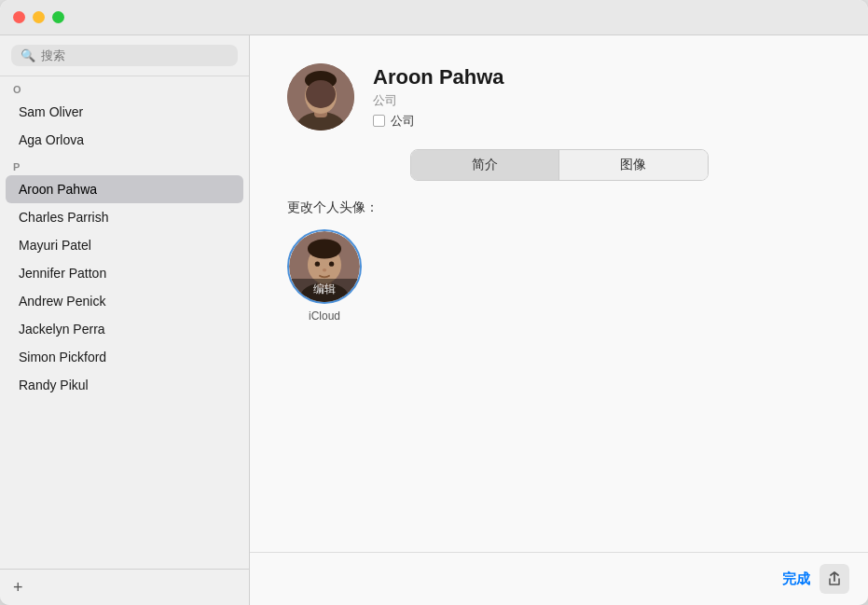  I want to click on search-input-wrap: 🔍, so click(125, 56).